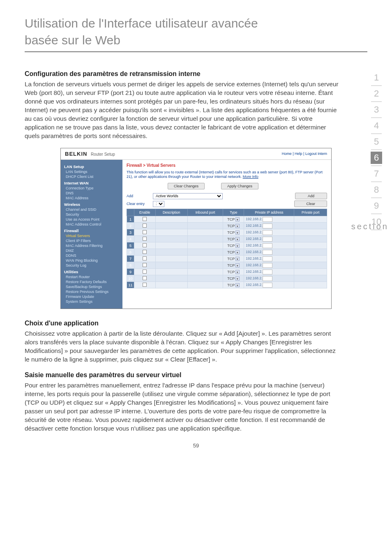 The width and height of the screenshot is (392, 560). Describe the element at coordinates (92, 265) in the screenshot. I see `sidebar-item: Security Log` at that location.